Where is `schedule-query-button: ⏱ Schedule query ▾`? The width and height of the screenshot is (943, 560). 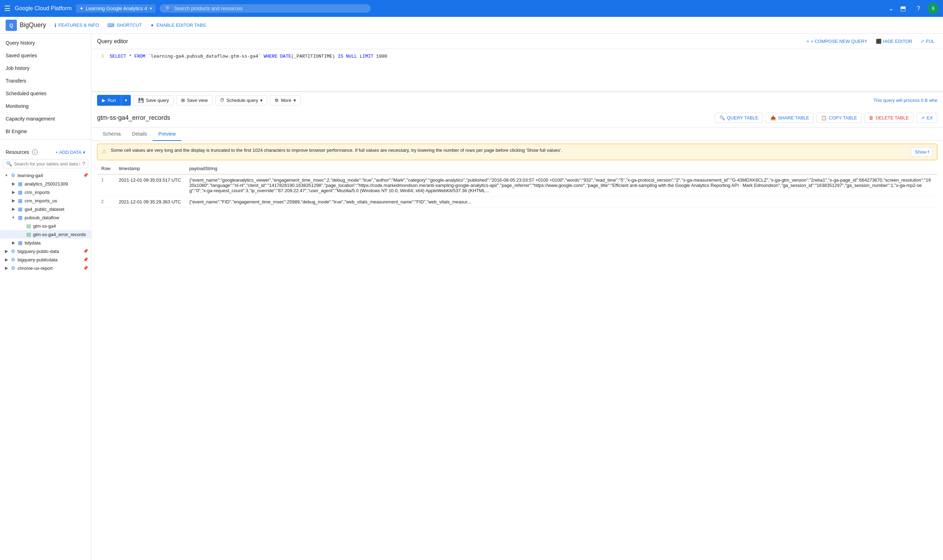 schedule-query-button: ⏱ Schedule query ▾ is located at coordinates (241, 100).